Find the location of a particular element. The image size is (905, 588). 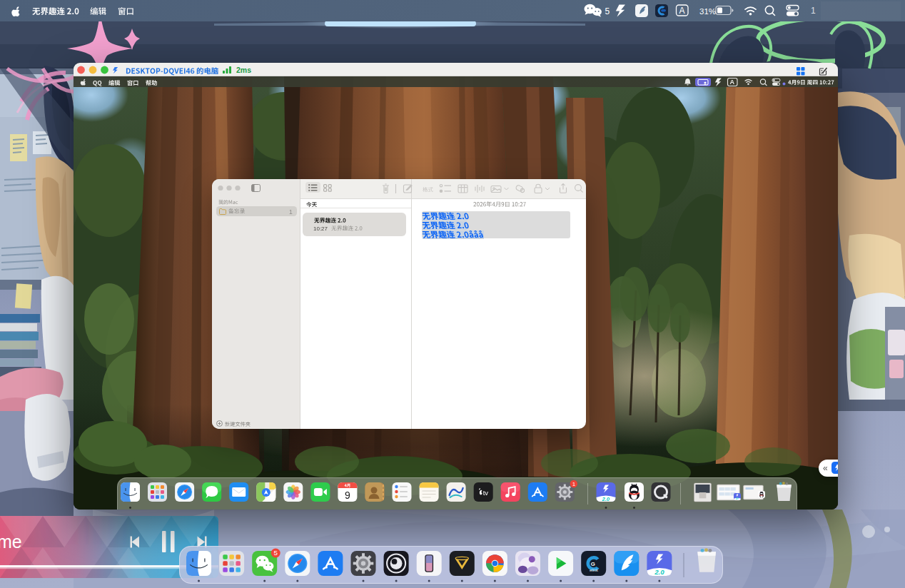

svg-text: G is located at coordinates (593, 564).